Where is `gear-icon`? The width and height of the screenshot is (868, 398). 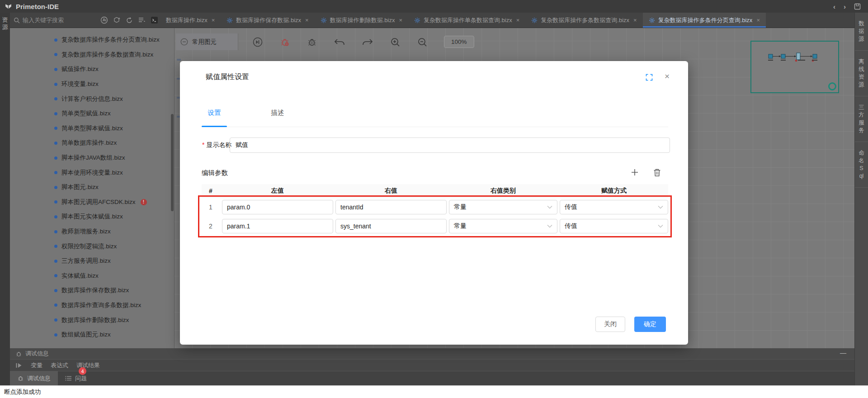
gear-icon is located at coordinates (534, 20).